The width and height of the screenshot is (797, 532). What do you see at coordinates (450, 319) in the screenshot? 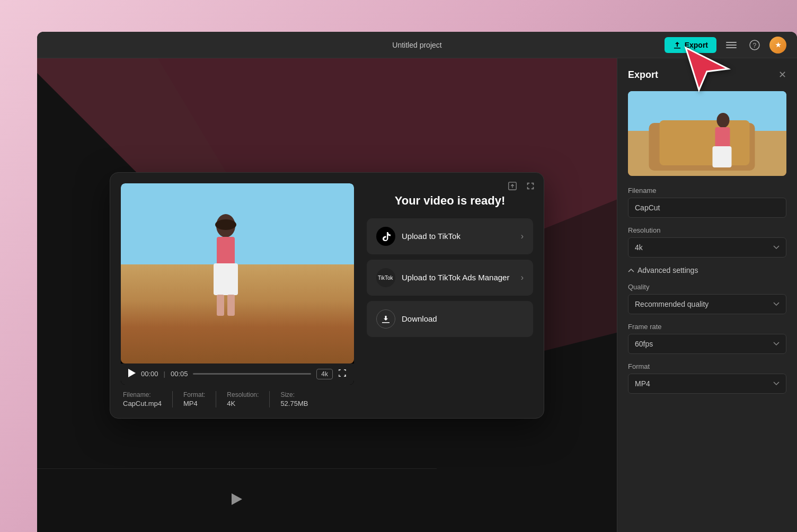
I see `download-button: Download` at bounding box center [450, 319].